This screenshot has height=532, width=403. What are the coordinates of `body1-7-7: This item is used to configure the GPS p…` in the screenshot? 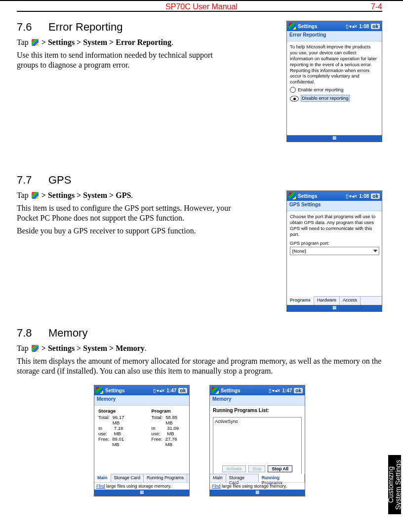 It's located at (125, 213).